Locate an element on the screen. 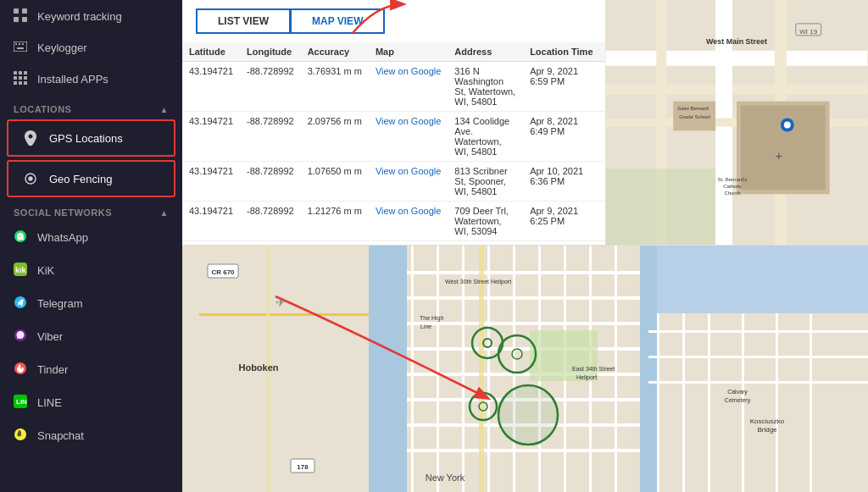 This screenshot has width=868, height=492. target-icon is located at coordinates (31, 179).